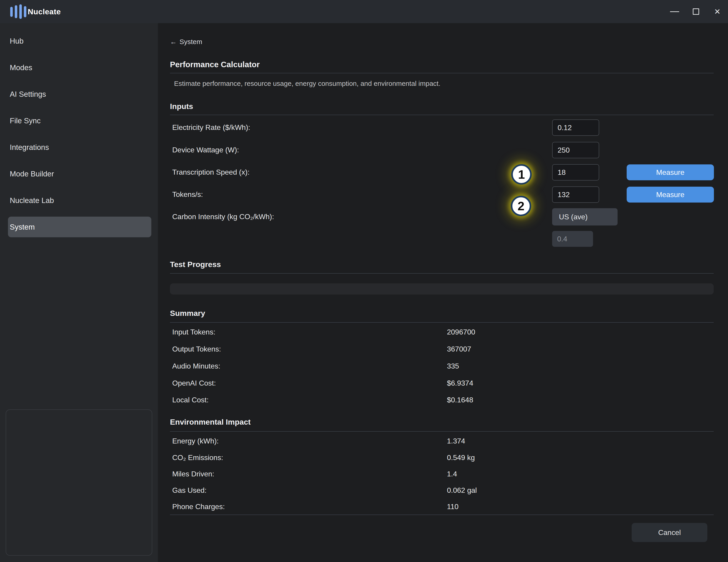 The width and height of the screenshot is (728, 562). I want to click on close-button: ✕, so click(717, 12).